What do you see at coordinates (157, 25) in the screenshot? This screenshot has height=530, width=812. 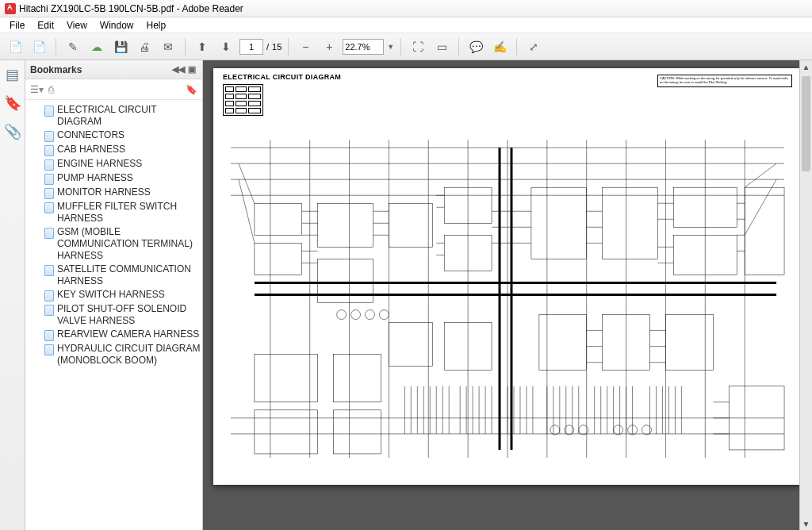 I see `menu-help: Help` at bounding box center [157, 25].